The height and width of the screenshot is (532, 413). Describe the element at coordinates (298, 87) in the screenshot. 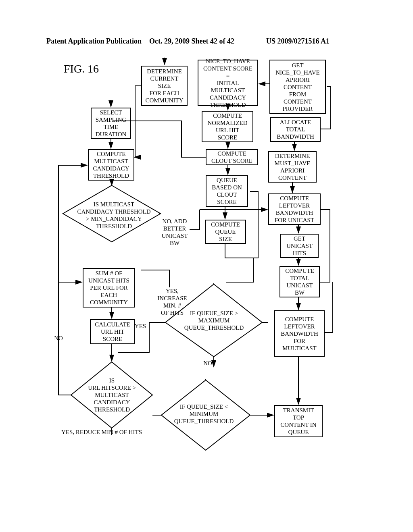

I see `box-get-nice: GETNICE_TO_HAVEAPRIORICONTENTFROMCONTENT…` at that location.